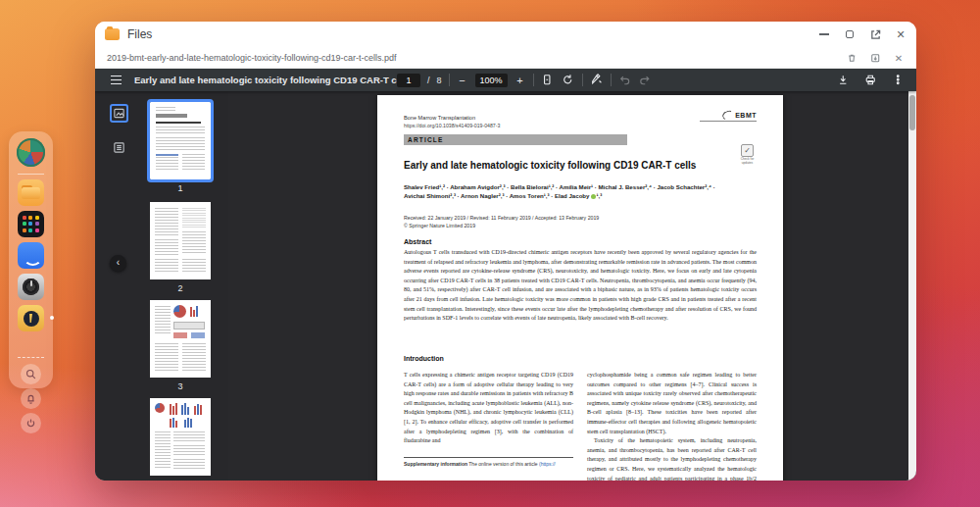 Image resolution: width=980 pixels, height=507 pixels. I want to click on delete-file-button, so click(852, 58).